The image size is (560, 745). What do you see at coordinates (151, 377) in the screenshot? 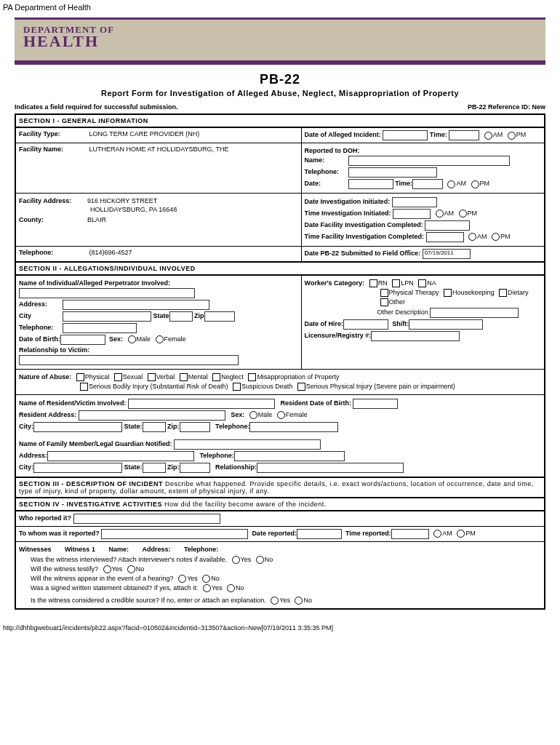
I see `verb-check` at bounding box center [151, 377].